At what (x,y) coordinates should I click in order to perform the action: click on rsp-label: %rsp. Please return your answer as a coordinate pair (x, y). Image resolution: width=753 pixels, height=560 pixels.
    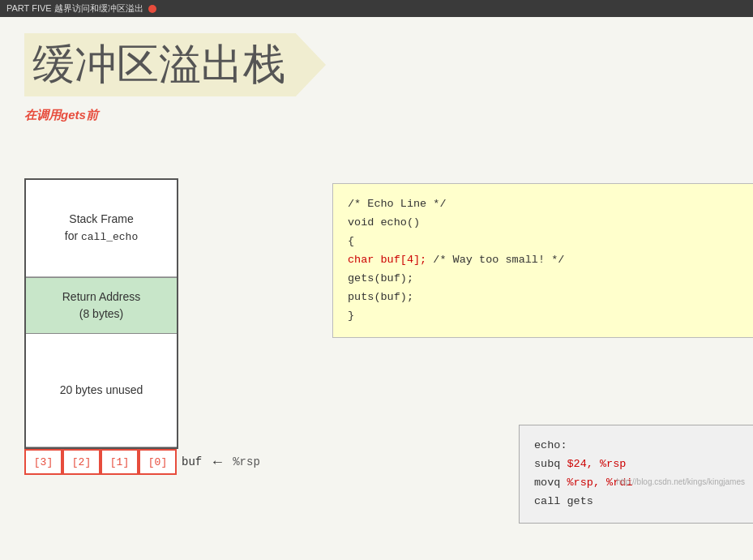
    Looking at the image, I should click on (246, 462).